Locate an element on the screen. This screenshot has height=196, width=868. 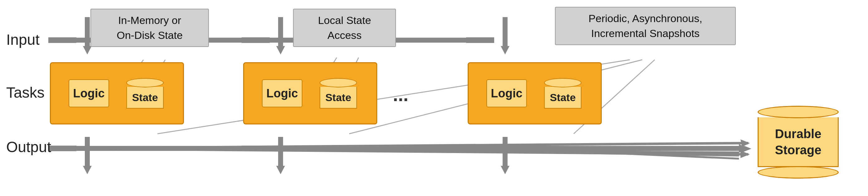
state-cylinder-1: State is located at coordinates (145, 93).